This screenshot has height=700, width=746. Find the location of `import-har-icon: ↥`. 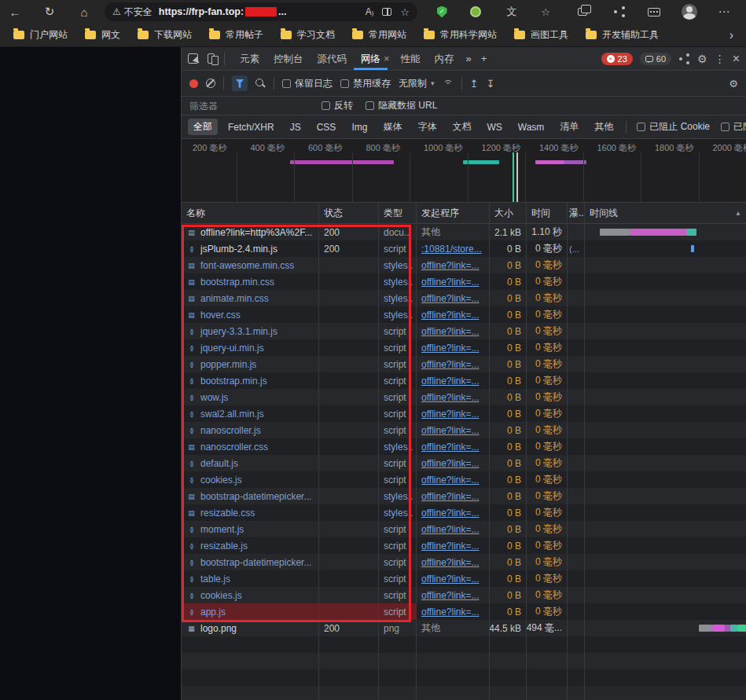

import-har-icon: ↥ is located at coordinates (475, 83).